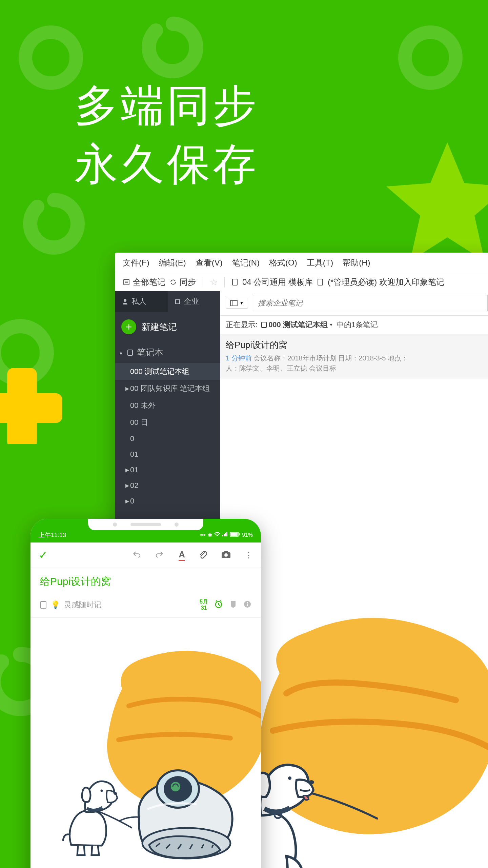 Image resolution: width=488 pixels, height=868 pixels. Describe the element at coordinates (168, 470) in the screenshot. I see `list-item: ▸01` at that location.